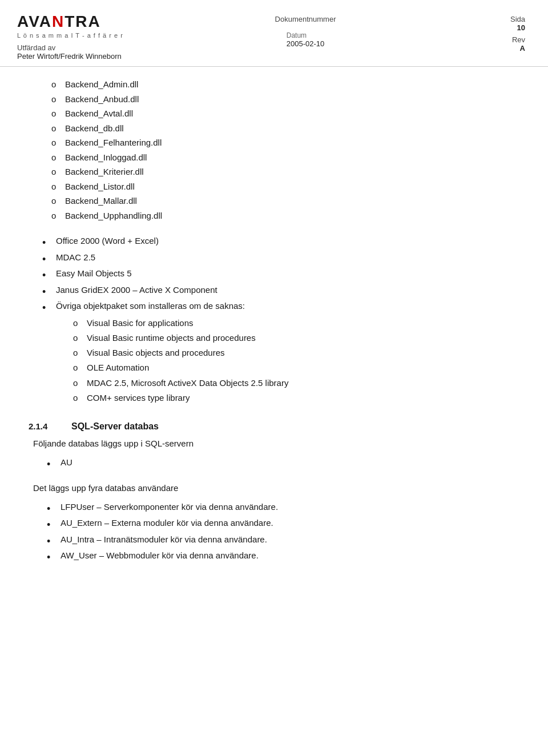 The width and height of the screenshot is (548, 756). What do you see at coordinates (280, 352) in the screenshot?
I see `bullet-item: Övriga objektpaket som installeras om de…` at bounding box center [280, 352].